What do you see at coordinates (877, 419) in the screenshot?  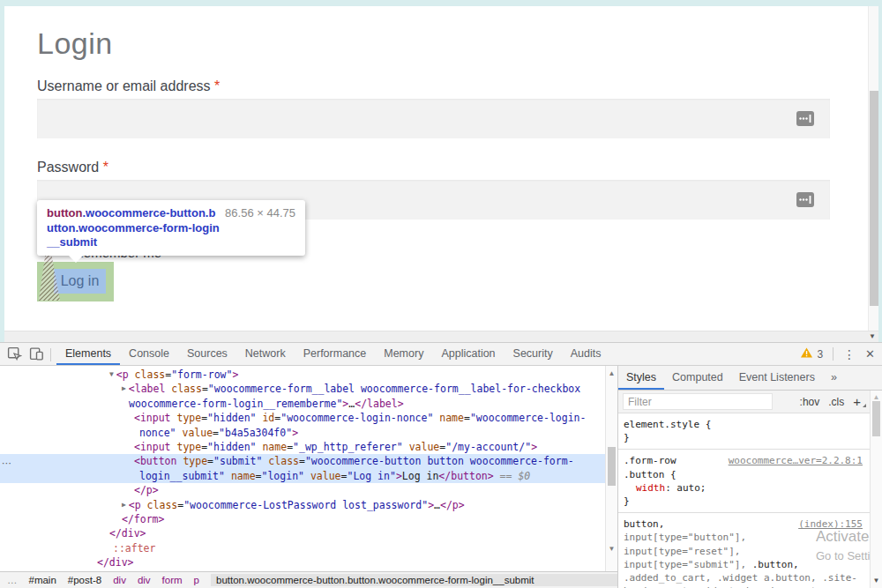 I see `styles-scrollbar-thumb` at bounding box center [877, 419].